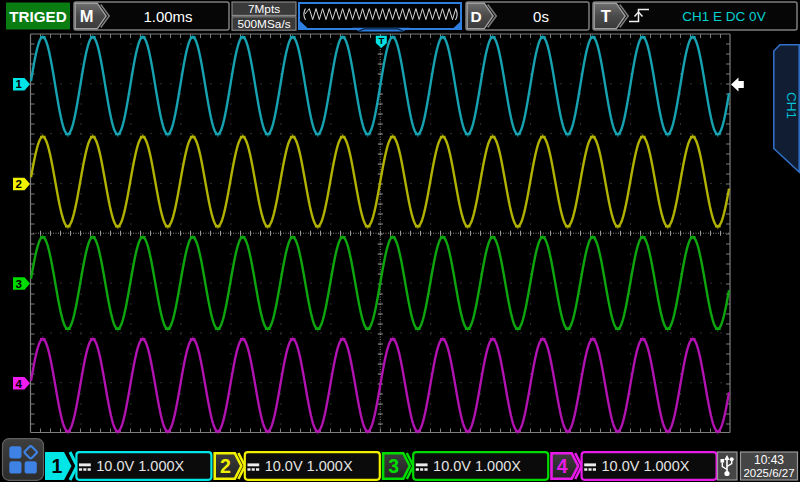  What do you see at coordinates (476, 16) in the screenshot?
I see `svg-text: D` at bounding box center [476, 16].